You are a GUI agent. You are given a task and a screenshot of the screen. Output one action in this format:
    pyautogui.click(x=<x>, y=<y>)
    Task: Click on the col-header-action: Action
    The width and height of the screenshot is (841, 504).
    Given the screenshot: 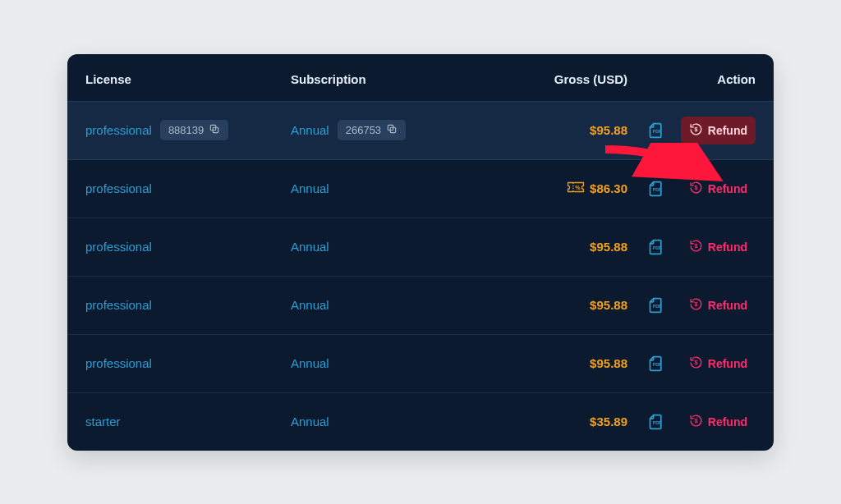 What is the action you would take?
    pyautogui.click(x=736, y=79)
    